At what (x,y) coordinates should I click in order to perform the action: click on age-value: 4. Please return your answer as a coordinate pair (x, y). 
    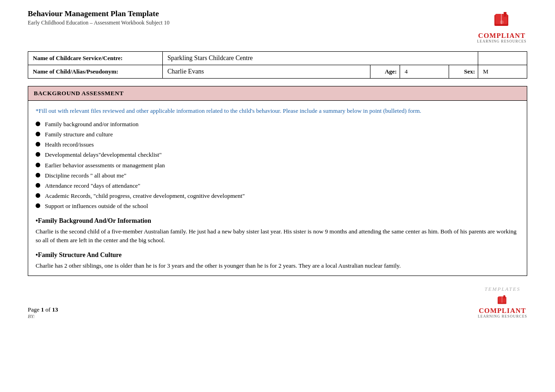
    Looking at the image, I should click on (424, 72).